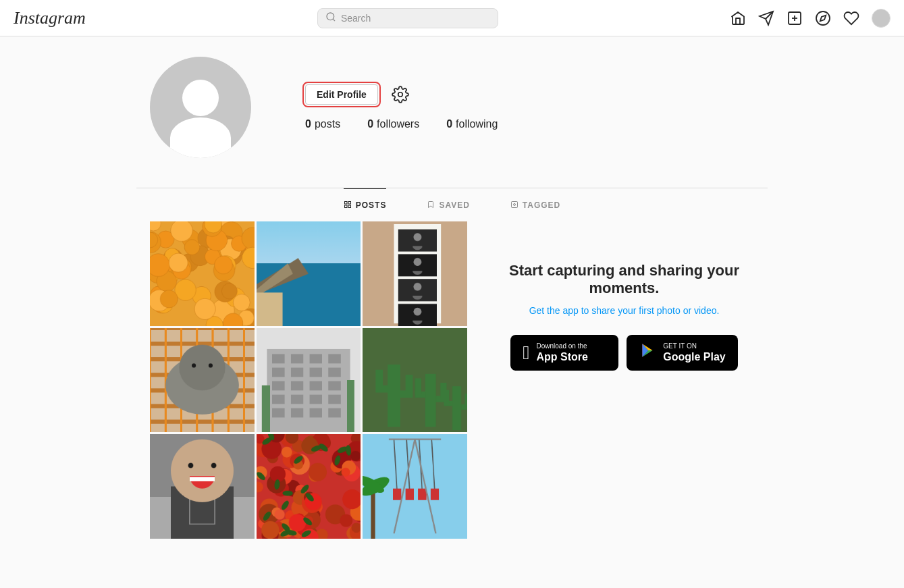 The height and width of the screenshot is (588, 904). I want to click on google-play-icon, so click(647, 352).